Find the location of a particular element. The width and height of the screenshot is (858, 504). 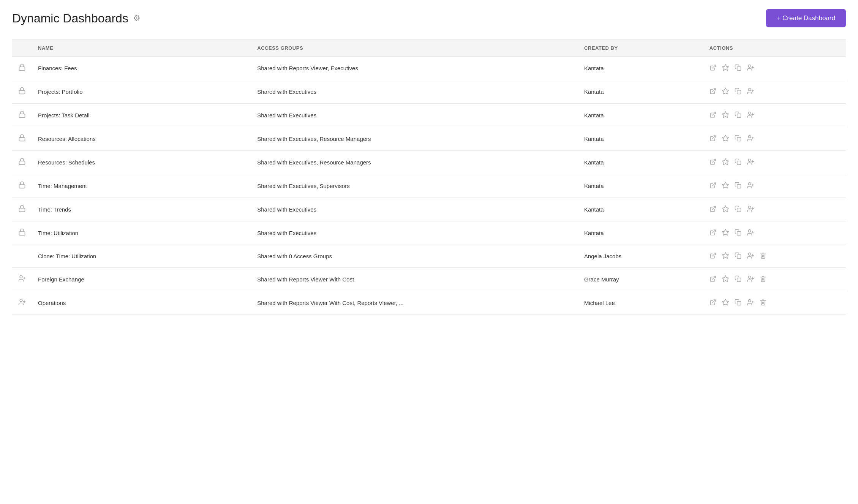

access-groups: Shared with Reports Viewer With Cost, Re… is located at coordinates (415, 303).